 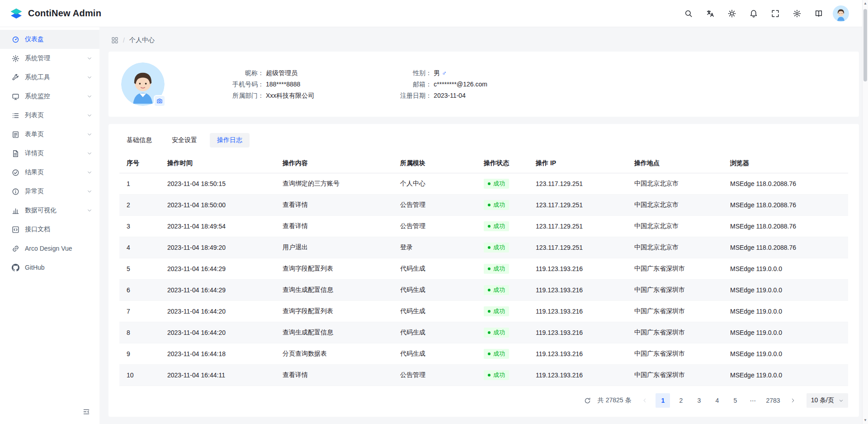 I want to click on sidebar-item-dashboard: 仪表盘, so click(x=50, y=39).